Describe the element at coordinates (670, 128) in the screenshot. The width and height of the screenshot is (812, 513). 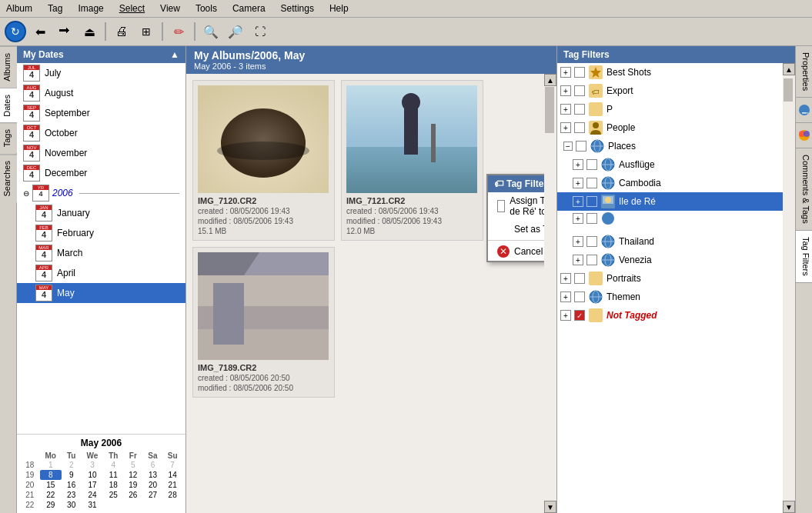
I see `tag-item-people: + People` at that location.